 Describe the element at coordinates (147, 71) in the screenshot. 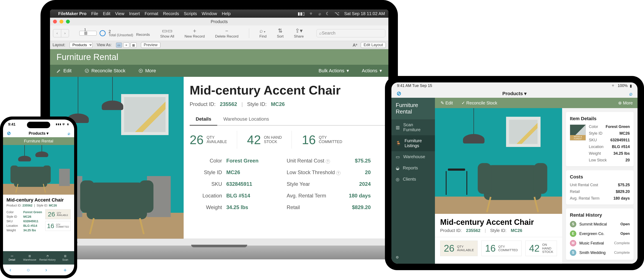

I see `more-button: More` at that location.